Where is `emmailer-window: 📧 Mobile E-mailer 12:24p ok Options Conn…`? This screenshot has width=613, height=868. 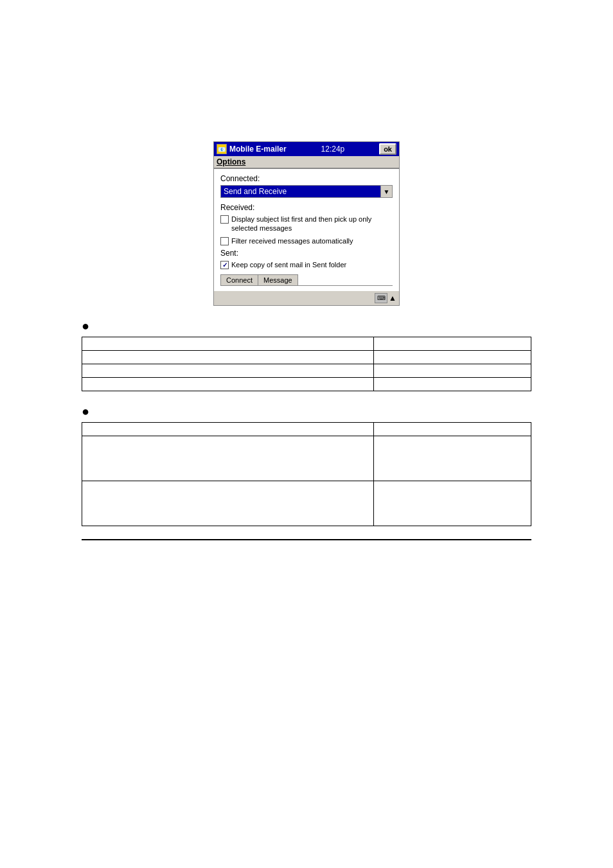 emmailer-window: 📧 Mobile E-mailer 12:24p ok Options Conn… is located at coordinates (306, 224).